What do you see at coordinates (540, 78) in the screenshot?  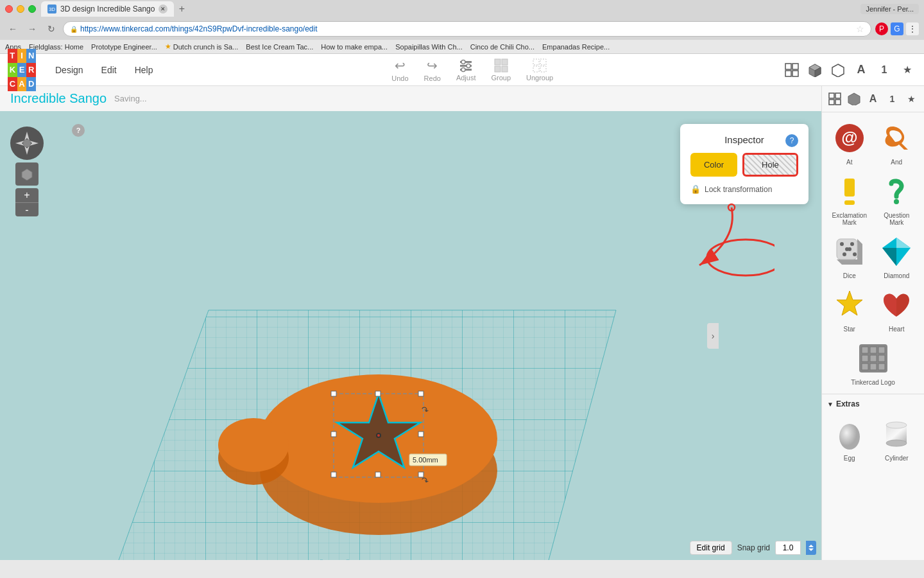 I see `ungroup-label: Ungroup` at bounding box center [540, 78].